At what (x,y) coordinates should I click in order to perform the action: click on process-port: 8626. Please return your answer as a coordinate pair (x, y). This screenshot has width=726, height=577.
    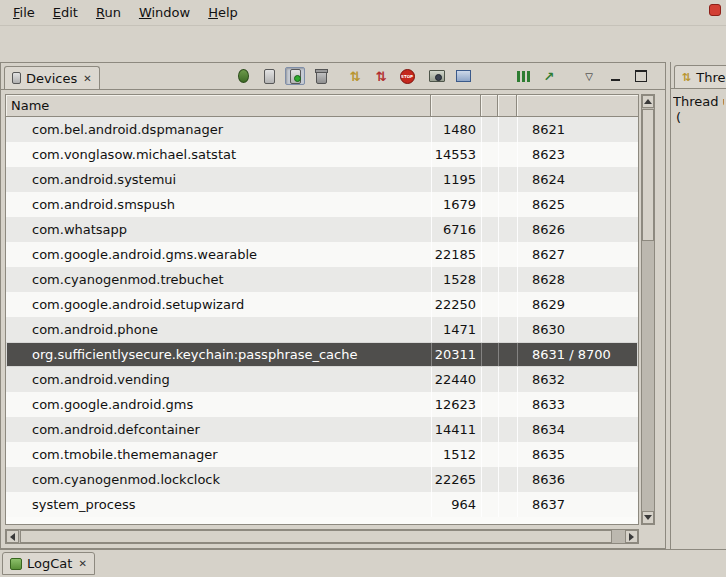
    Looking at the image, I should click on (578, 230).